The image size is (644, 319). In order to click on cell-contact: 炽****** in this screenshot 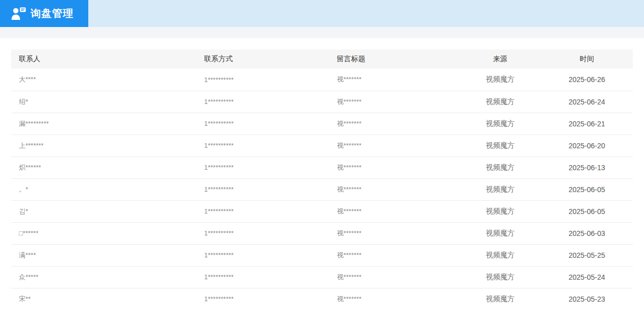, I will do `click(103, 167)`.